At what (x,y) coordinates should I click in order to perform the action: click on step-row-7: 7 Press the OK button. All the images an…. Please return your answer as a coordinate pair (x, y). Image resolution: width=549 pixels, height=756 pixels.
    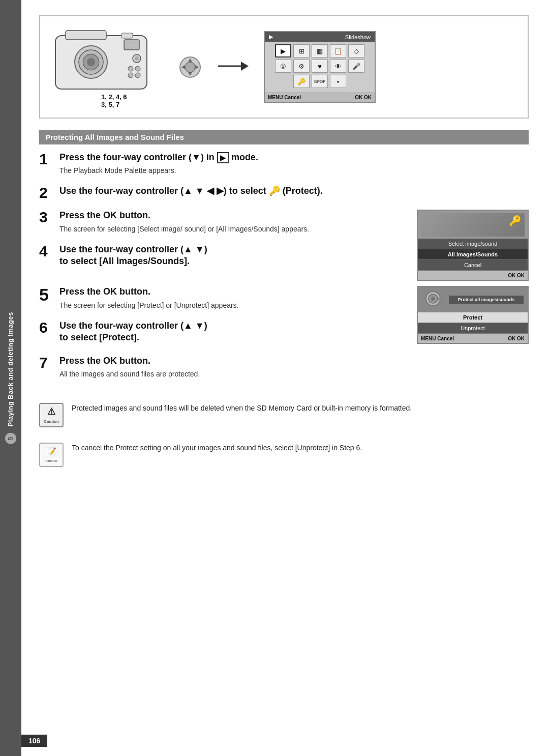
    Looking at the image, I should click on (223, 367).